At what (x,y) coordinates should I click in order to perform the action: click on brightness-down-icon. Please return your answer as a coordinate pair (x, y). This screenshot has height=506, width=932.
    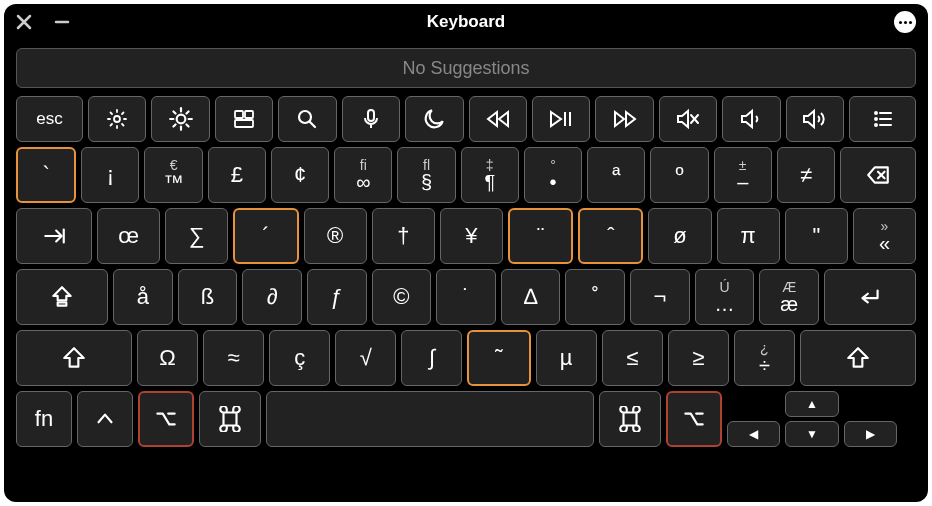
    Looking at the image, I should click on (117, 119).